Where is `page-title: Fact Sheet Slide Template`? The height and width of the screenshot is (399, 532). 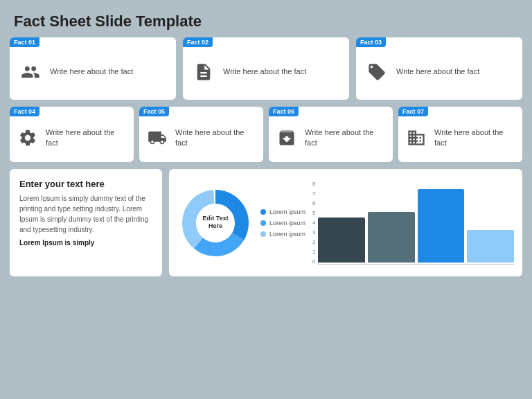
page-title: Fact Sheet Slide Template is located at coordinates (266, 19).